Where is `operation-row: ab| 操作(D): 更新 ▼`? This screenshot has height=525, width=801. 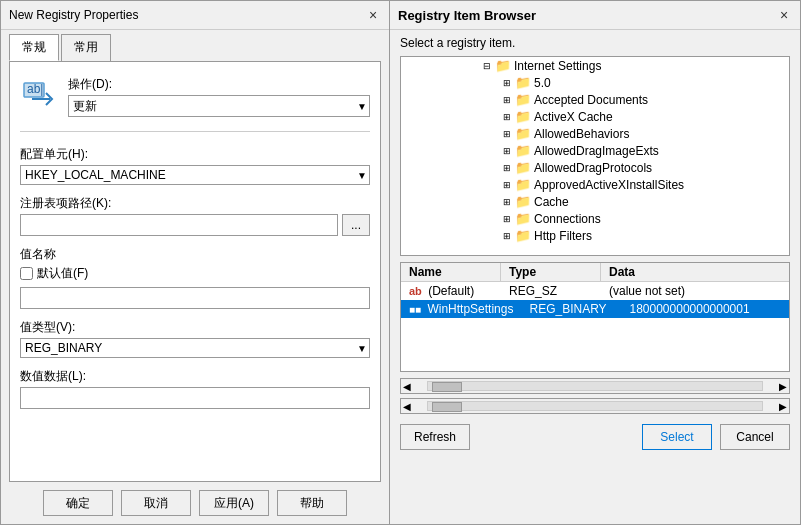 operation-row: ab| 操作(D): 更新 ▼ is located at coordinates (195, 96).